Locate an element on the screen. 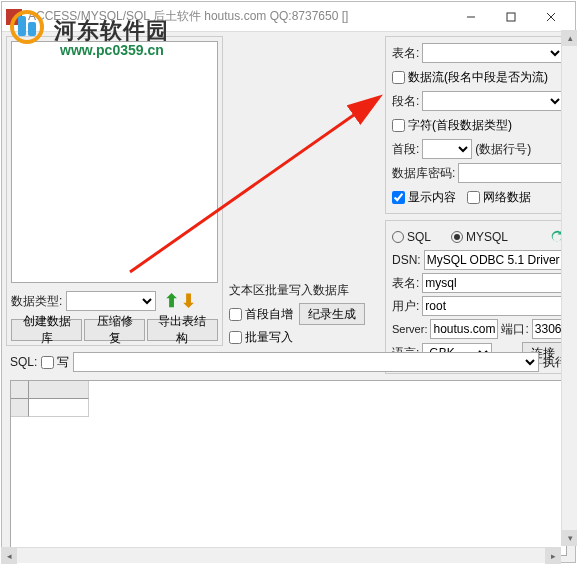  sql-write-checkbox: 写 is located at coordinates (55, 362).